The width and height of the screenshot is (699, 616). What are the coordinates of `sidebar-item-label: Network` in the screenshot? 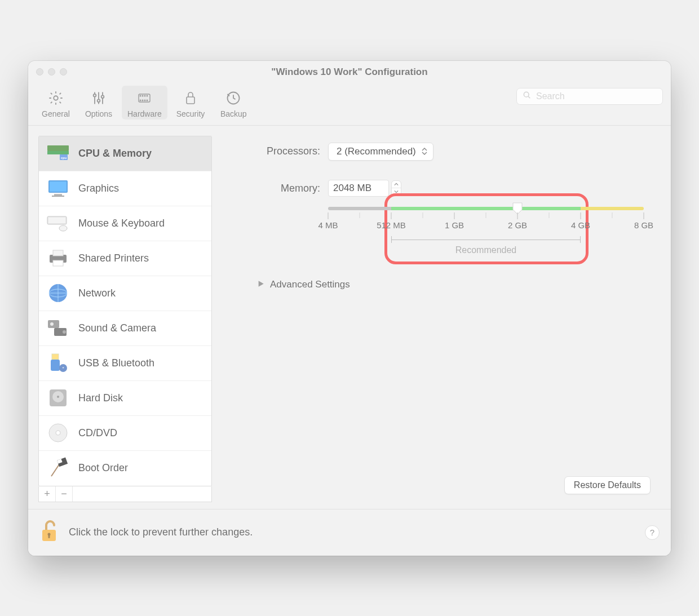 It's located at (97, 293).